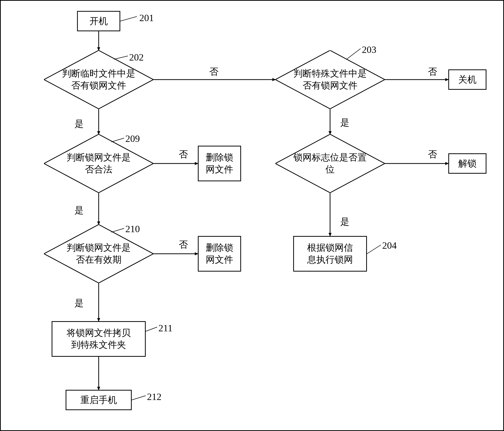  Describe the element at coordinates (330, 254) in the screenshot. I see `node-204: 根据锁网信 息执行锁网` at that location.